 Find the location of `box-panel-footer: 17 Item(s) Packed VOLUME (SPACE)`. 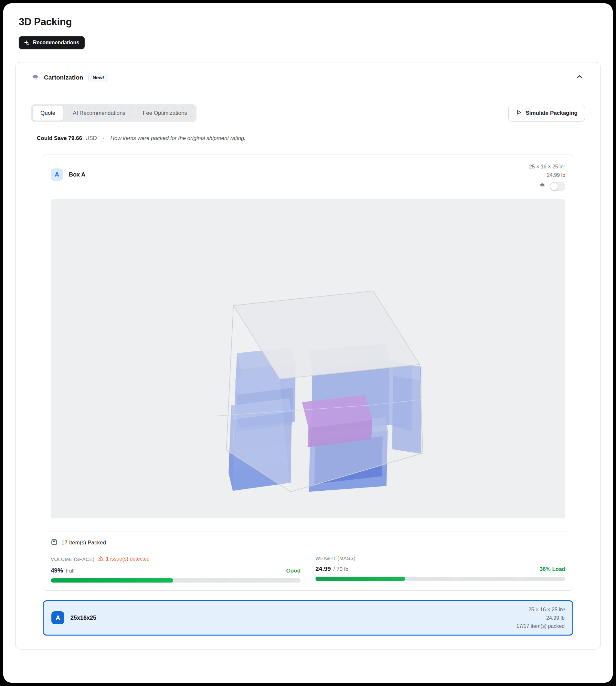

box-panel-footer: 17 Item(s) Packed VOLUME (SPACE) is located at coordinates (308, 561).